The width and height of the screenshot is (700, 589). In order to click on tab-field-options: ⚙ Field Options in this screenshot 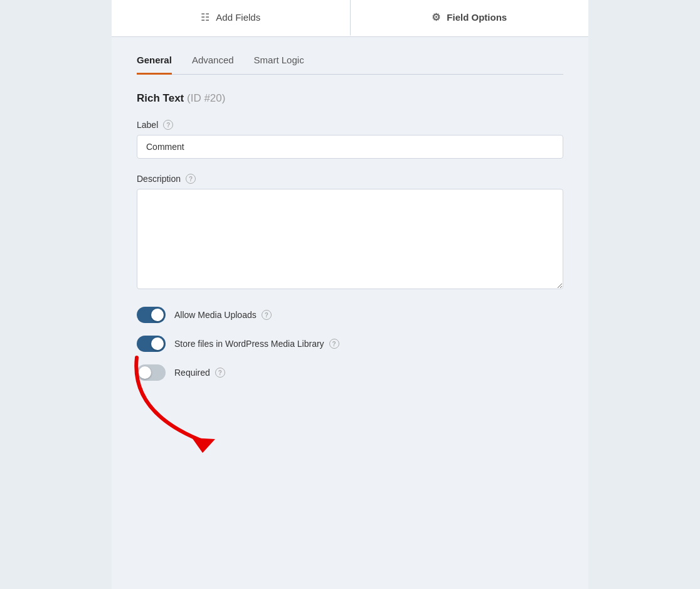, I will do `click(470, 18)`.